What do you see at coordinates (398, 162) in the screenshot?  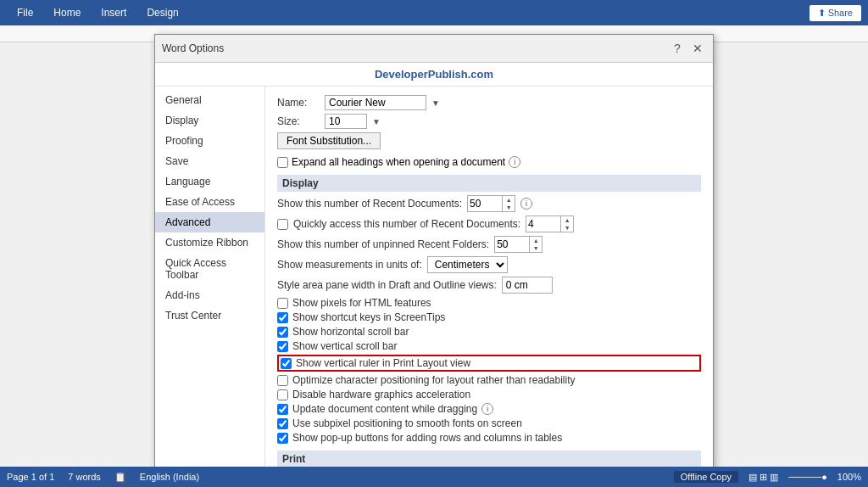 I see `expand-headings-label: Expand all headings when opening a docum…` at bounding box center [398, 162].